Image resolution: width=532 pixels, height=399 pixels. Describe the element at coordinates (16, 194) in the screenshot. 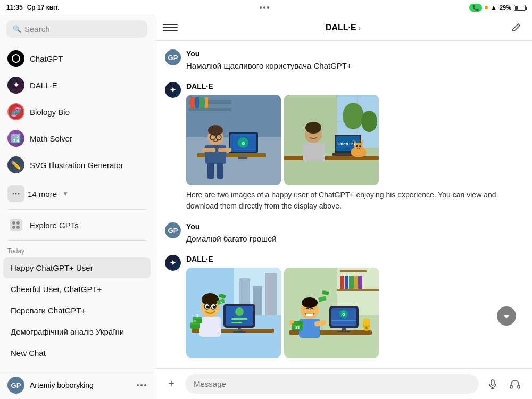

I see `more-icon` at that location.